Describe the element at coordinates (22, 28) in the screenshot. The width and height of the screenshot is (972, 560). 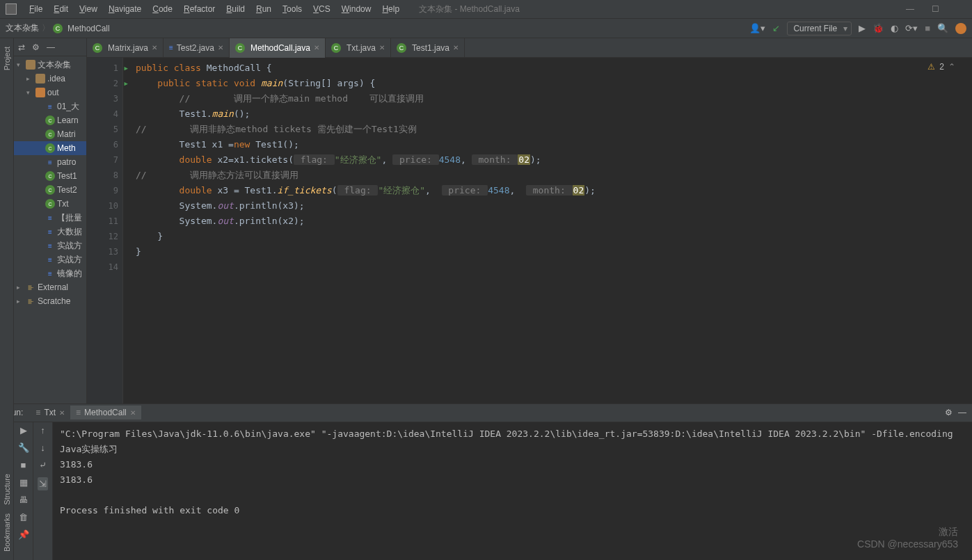
I see `breadcrumb-root: 文本杂集` at that location.